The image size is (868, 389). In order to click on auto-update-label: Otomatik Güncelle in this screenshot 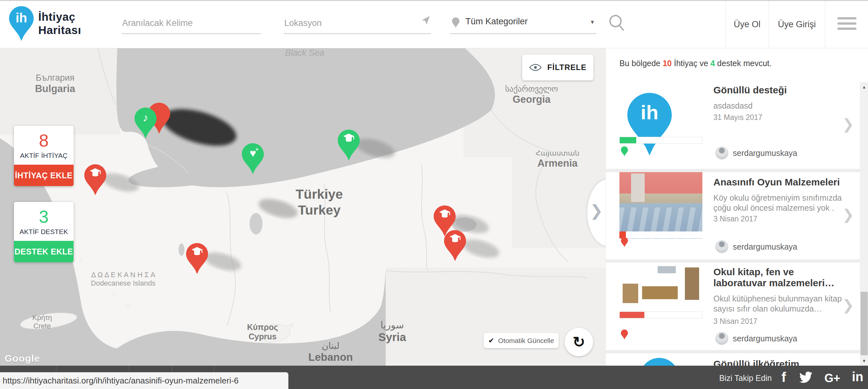, I will do `click(526, 340)`.